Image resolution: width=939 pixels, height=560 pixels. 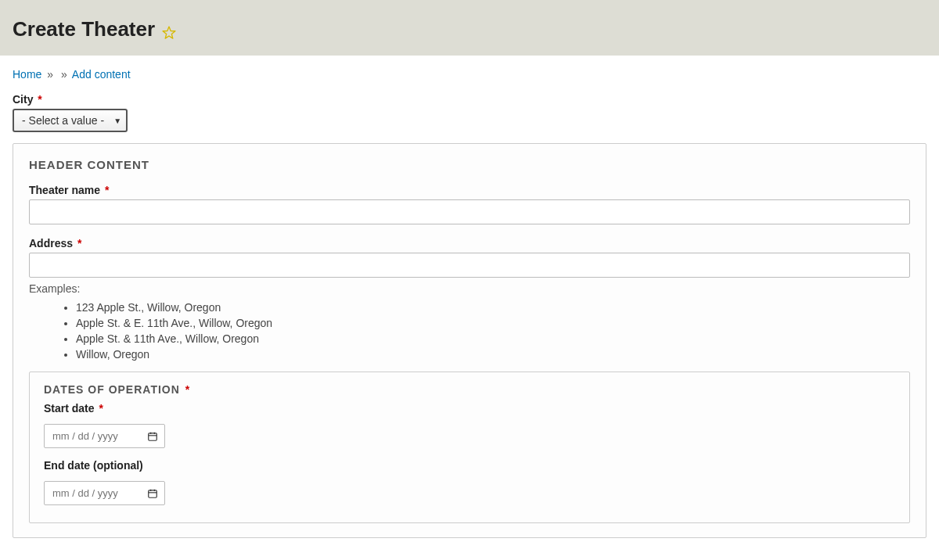 I want to click on city-select: - Select a value -, so click(x=70, y=120).